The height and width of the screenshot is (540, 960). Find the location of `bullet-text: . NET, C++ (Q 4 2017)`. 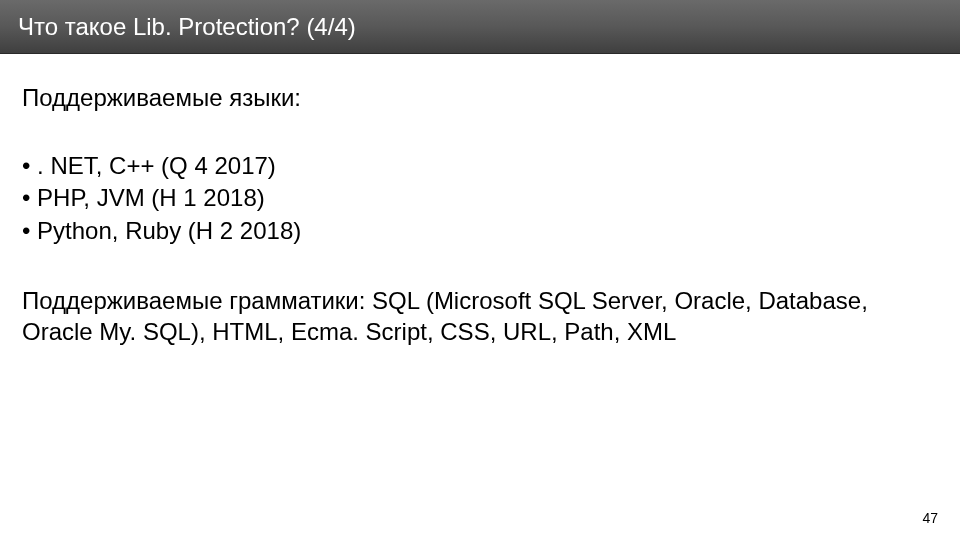

bullet-text: . NET, C++ (Q 4 2017) is located at coordinates (156, 166).